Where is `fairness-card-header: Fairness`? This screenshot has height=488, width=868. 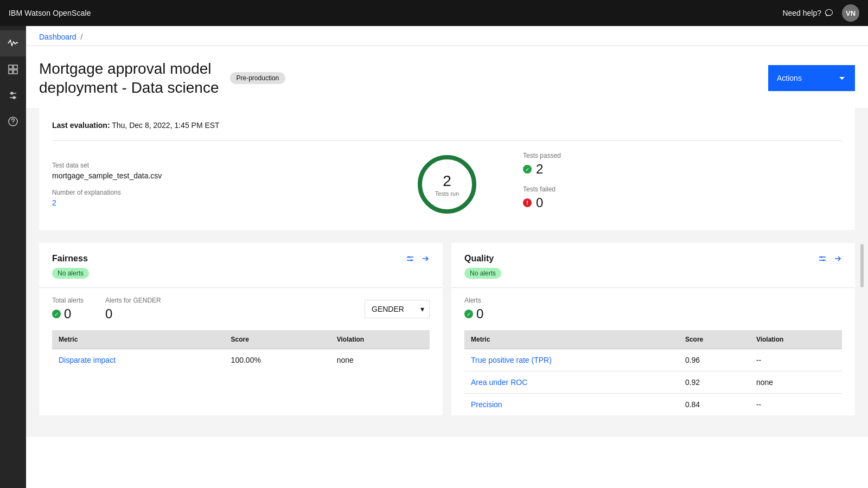 fairness-card-header: Fairness is located at coordinates (241, 259).